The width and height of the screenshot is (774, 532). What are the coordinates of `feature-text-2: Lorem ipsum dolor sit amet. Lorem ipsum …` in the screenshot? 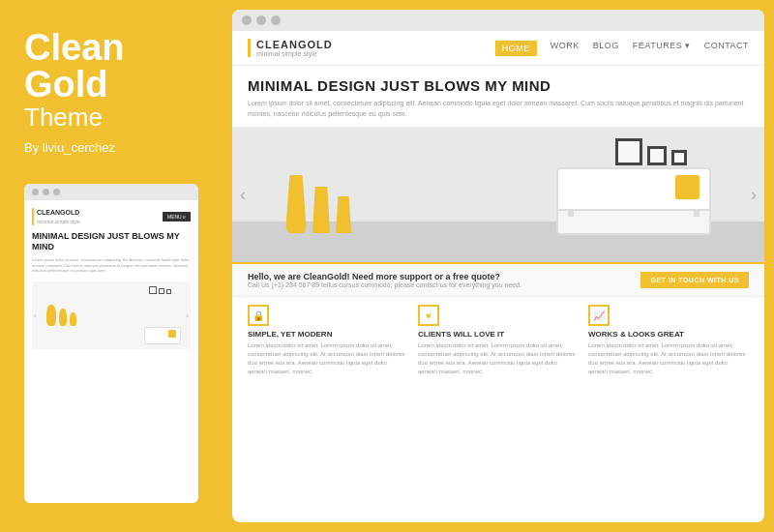 It's located at (498, 359).